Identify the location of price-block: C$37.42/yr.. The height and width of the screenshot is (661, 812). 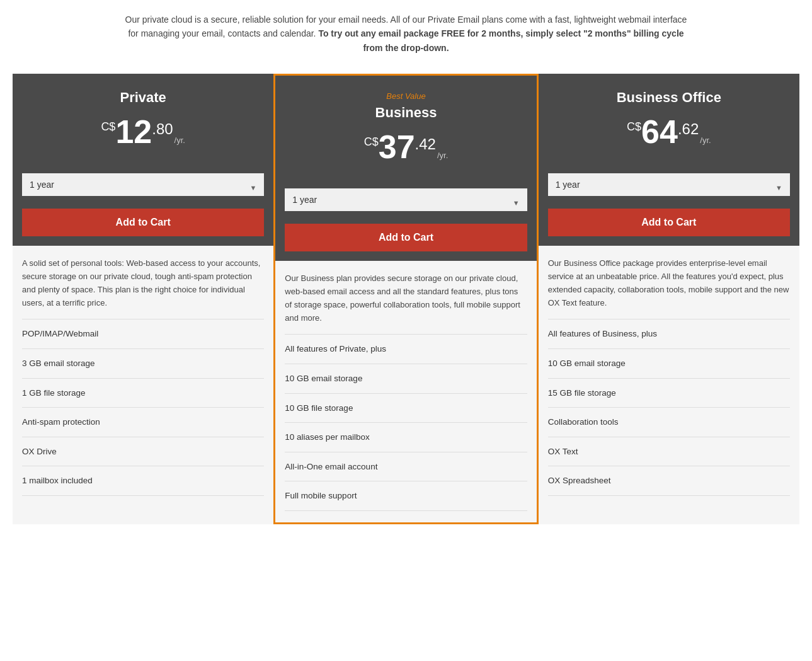
(406, 147).